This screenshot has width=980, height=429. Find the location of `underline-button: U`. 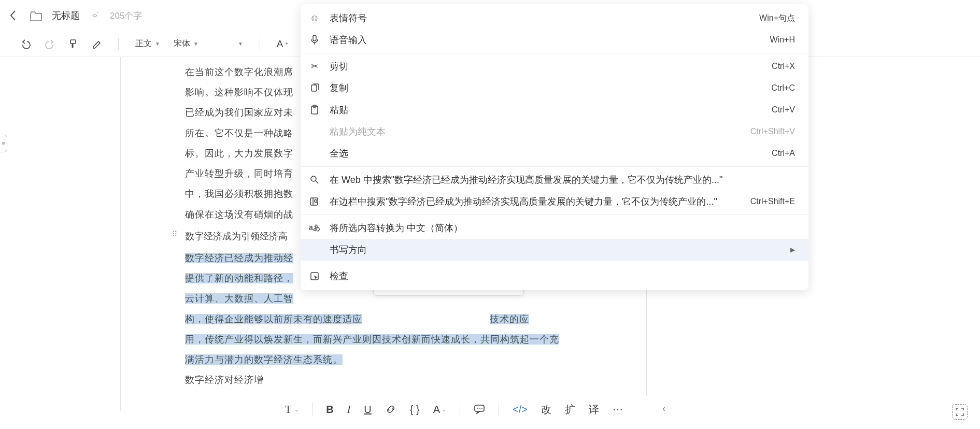

underline-button: U is located at coordinates (367, 409).